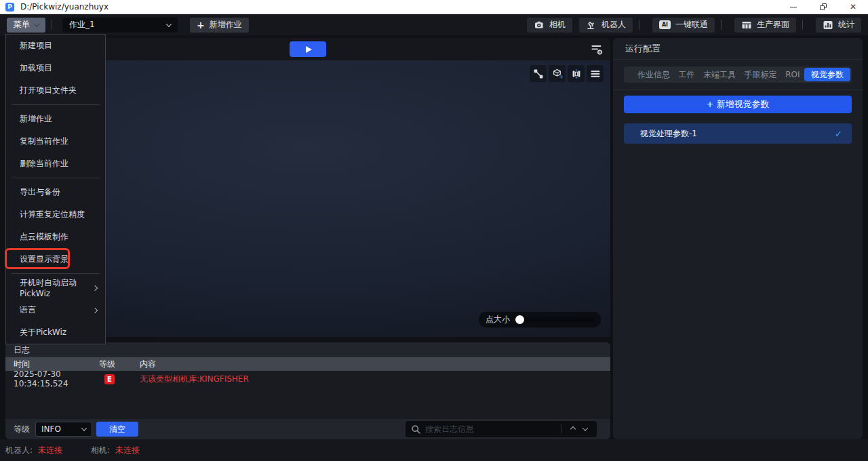 This screenshot has width=868, height=461. What do you see at coordinates (56, 332) in the screenshot?
I see `menu-item-about-pickwiz: 关于PickWiz` at bounding box center [56, 332].